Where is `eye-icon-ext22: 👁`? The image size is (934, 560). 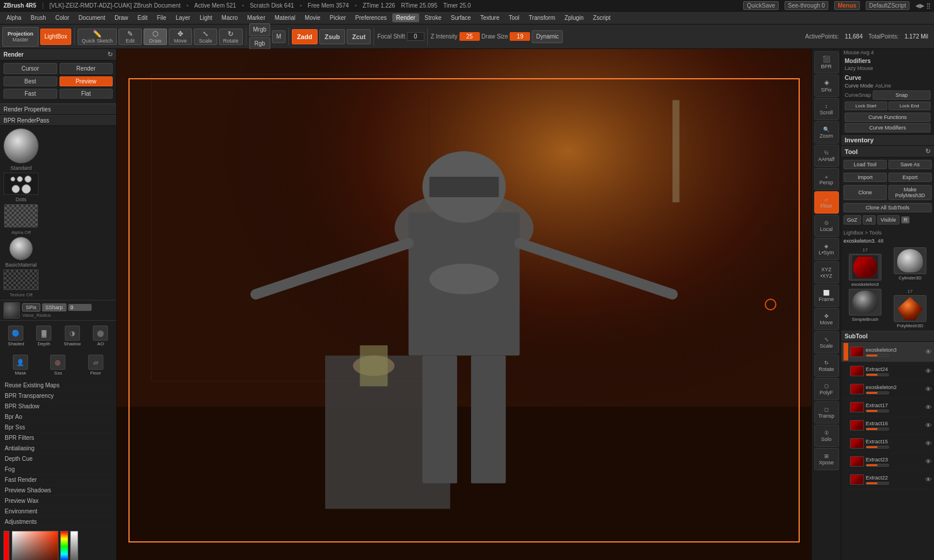 eye-icon-ext22: 👁 is located at coordinates (928, 480).